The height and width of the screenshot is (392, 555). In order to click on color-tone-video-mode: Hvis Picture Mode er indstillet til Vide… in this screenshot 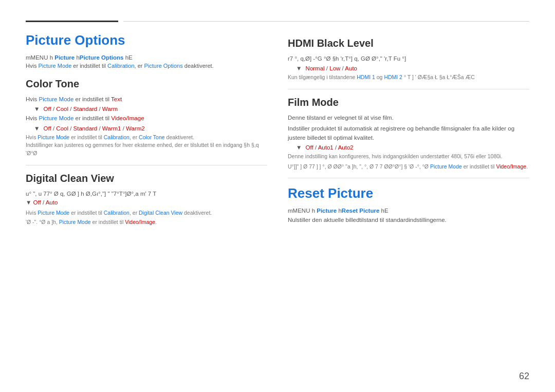, I will do `click(146, 118)`.